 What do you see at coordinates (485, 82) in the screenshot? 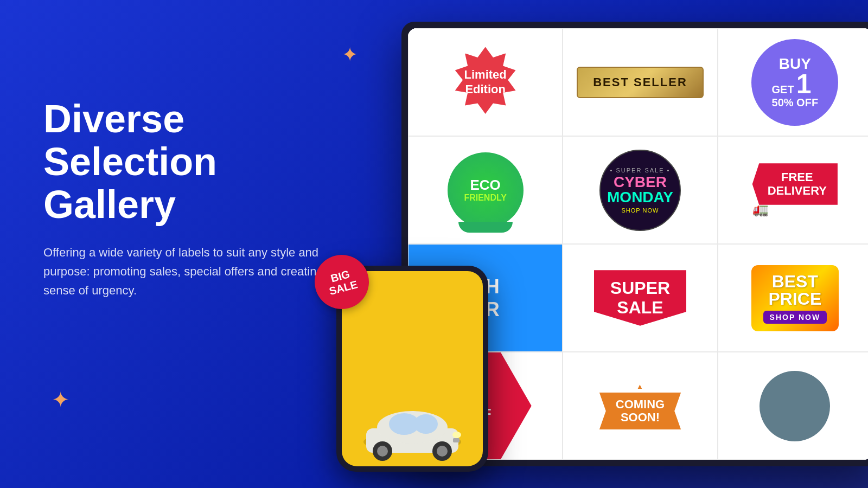
I see `badge-limited-edition-cell: Limited Edition` at bounding box center [485, 82].